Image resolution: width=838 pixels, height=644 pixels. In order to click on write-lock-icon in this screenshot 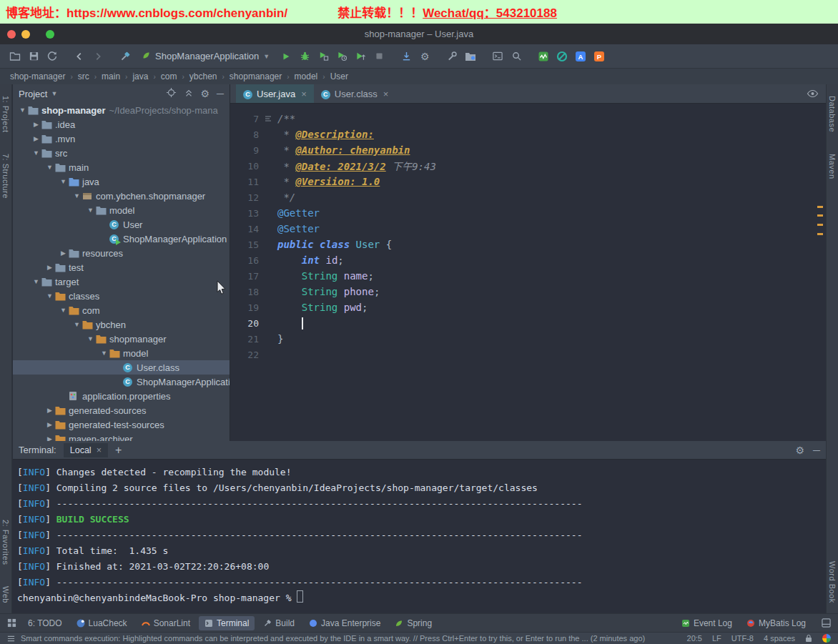, I will do `click(809, 638)`.